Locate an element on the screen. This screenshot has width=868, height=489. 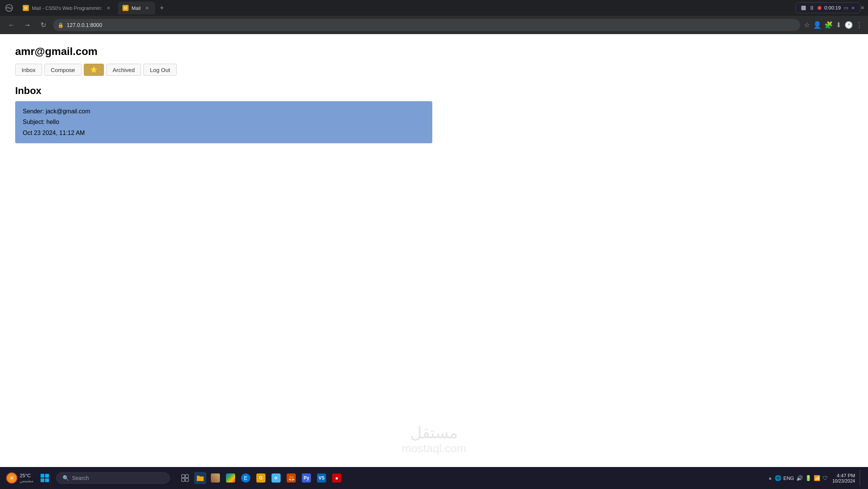
task-view-icon is located at coordinates (185, 478).